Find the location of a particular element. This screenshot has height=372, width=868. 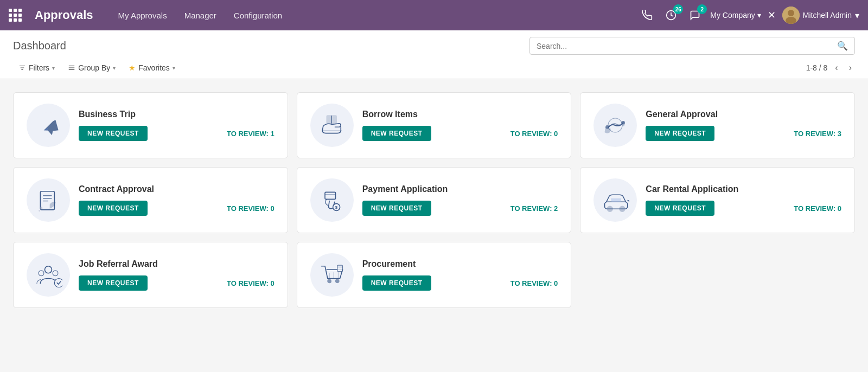

user-caret: ▾ is located at coordinates (857, 15).